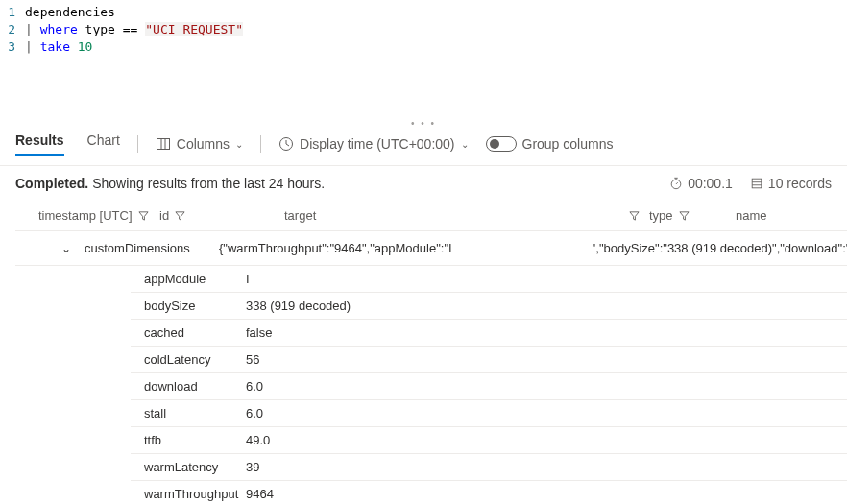 The image size is (847, 504). What do you see at coordinates (489, 306) in the screenshot?
I see `detail-row: bodySize338 (919 decoded)` at bounding box center [489, 306].